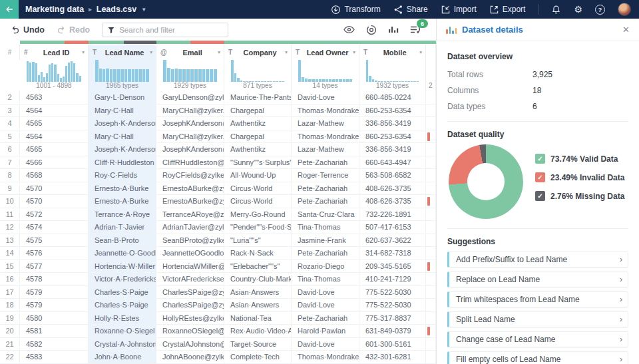 This screenshot has width=639, height=364. I want to click on table-row: 194580Holly·R·EstesHollyREstes@zylker...…, so click(218, 319).